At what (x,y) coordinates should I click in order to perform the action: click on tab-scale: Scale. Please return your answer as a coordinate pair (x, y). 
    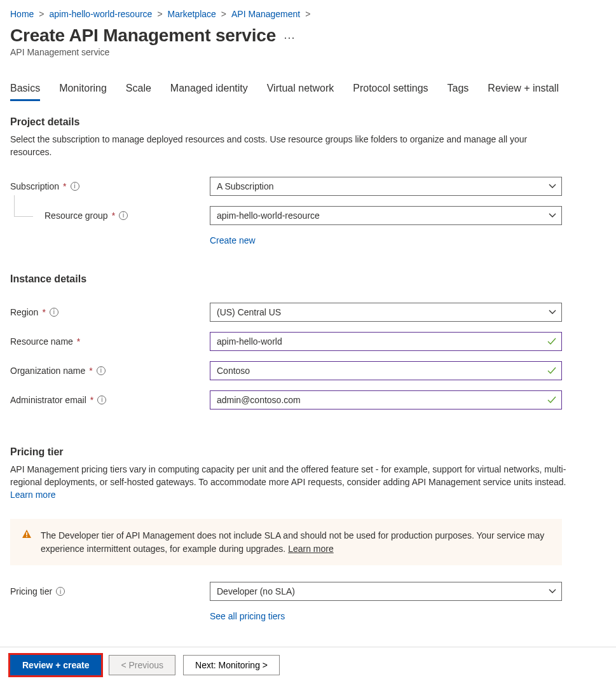
    Looking at the image, I should click on (139, 92).